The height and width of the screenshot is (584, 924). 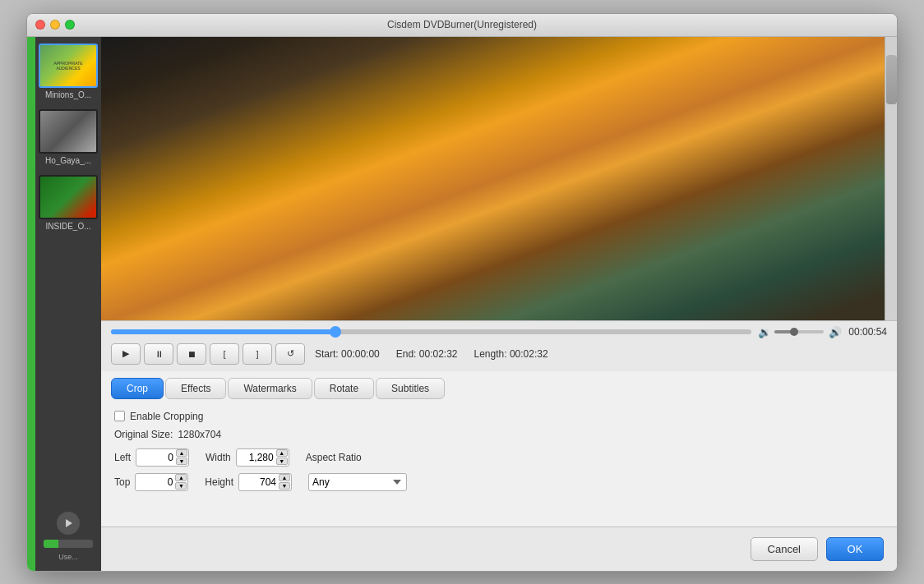 I want to click on volume-thumb, so click(x=794, y=332).